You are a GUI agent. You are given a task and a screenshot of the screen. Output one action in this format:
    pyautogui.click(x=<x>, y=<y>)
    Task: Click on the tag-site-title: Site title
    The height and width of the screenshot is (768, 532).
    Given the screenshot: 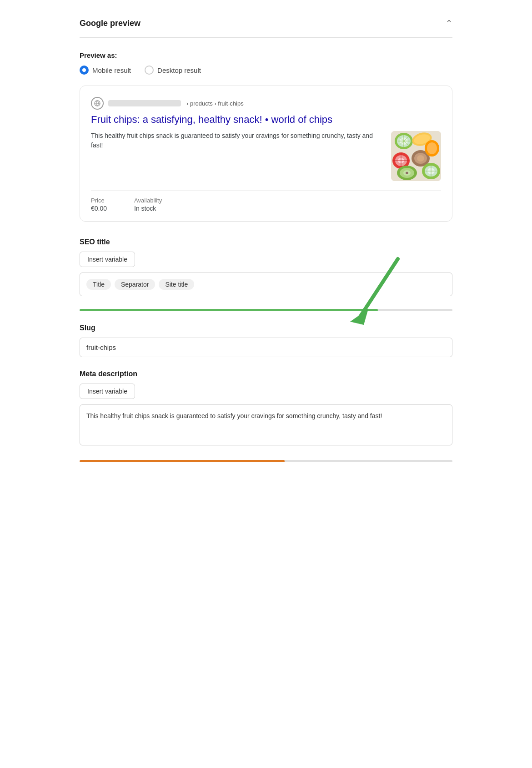 What is the action you would take?
    pyautogui.click(x=176, y=284)
    